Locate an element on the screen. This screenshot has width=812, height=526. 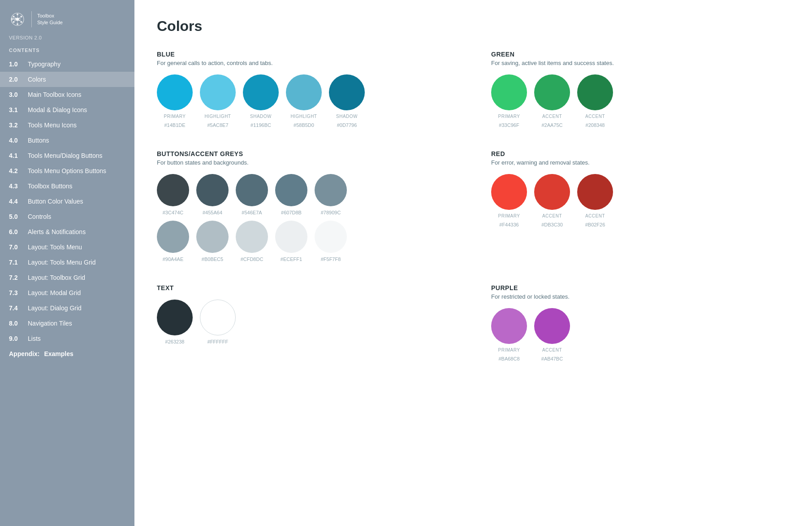
swatch-hex: #ECEFF1 is located at coordinates (291, 259).